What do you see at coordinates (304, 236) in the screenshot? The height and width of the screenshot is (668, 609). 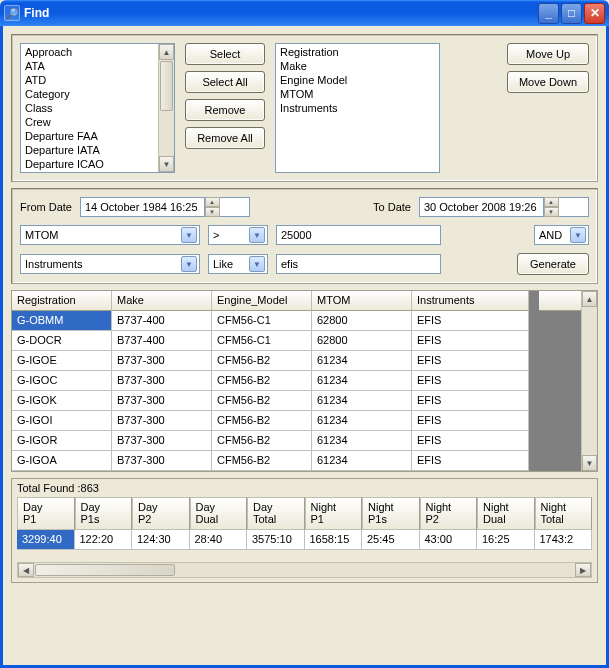 I see `filter-panel: From Date 14 October 1984 16:25 ▲▼ To Da…` at bounding box center [304, 236].